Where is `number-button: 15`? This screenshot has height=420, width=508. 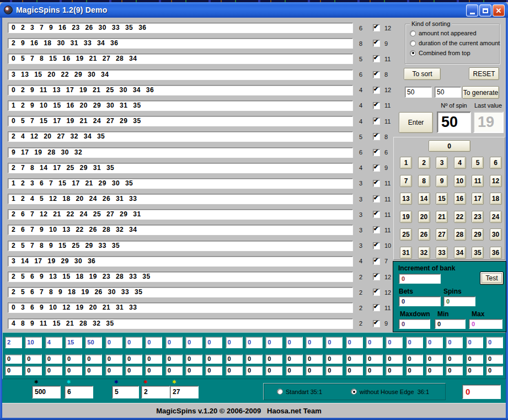 number-button: 15 is located at coordinates (442, 199).